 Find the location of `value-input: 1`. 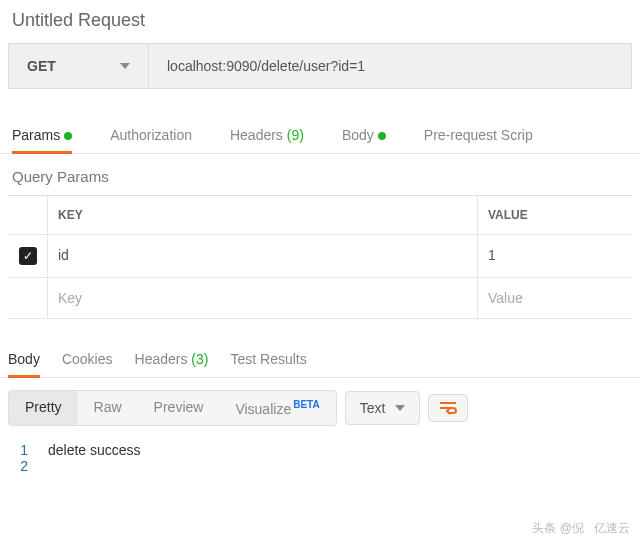

value-input: 1 is located at coordinates (555, 256).